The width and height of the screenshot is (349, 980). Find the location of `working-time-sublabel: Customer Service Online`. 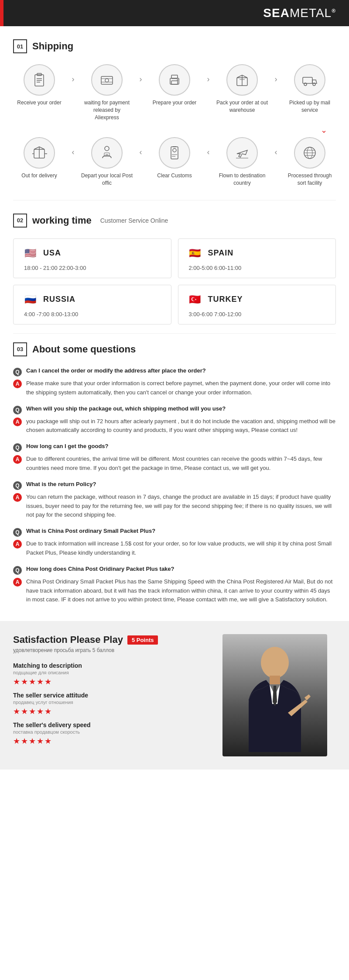

working-time-sublabel: Customer Service Online is located at coordinates (134, 221).